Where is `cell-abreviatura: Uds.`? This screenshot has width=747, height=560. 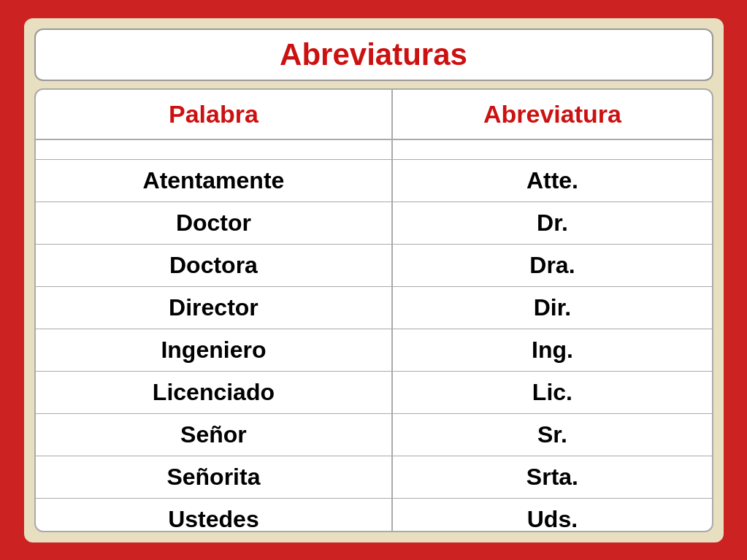
cell-abreviatura: Uds. is located at coordinates (552, 515).